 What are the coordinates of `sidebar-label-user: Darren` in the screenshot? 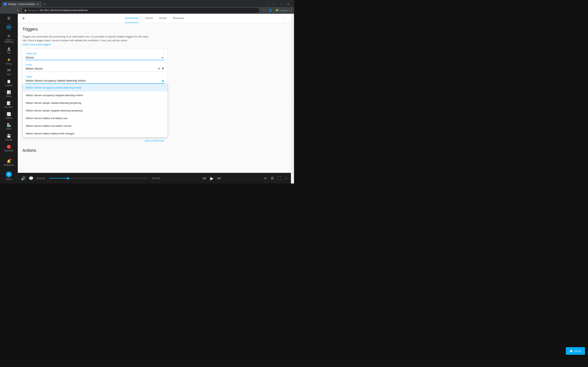 It's located at (9, 179).